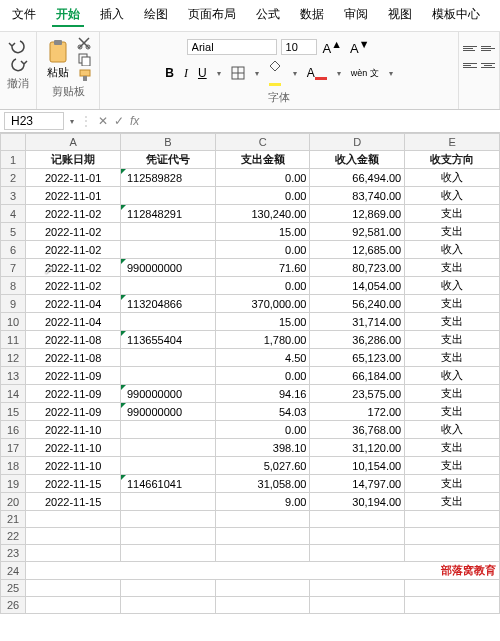 Image resolution: width=500 pixels, height=641 pixels. Describe the element at coordinates (14, 588) in the screenshot. I see `row-header: 25` at that location.